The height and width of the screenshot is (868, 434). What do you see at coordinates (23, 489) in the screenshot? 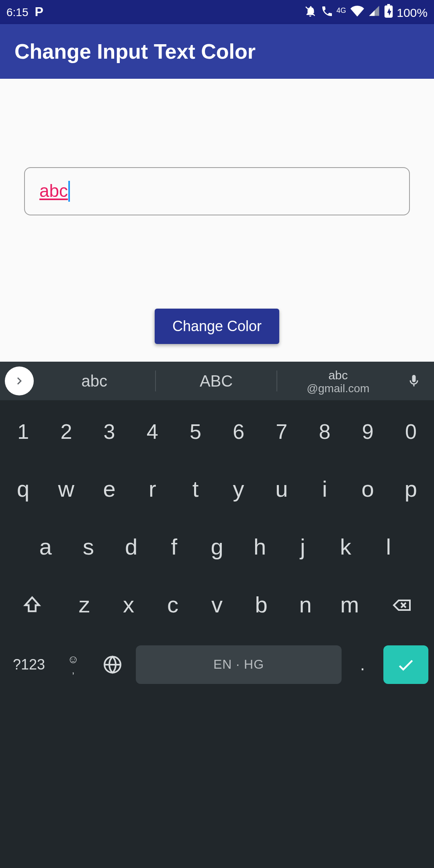
I see `key-q: q` at bounding box center [23, 489].